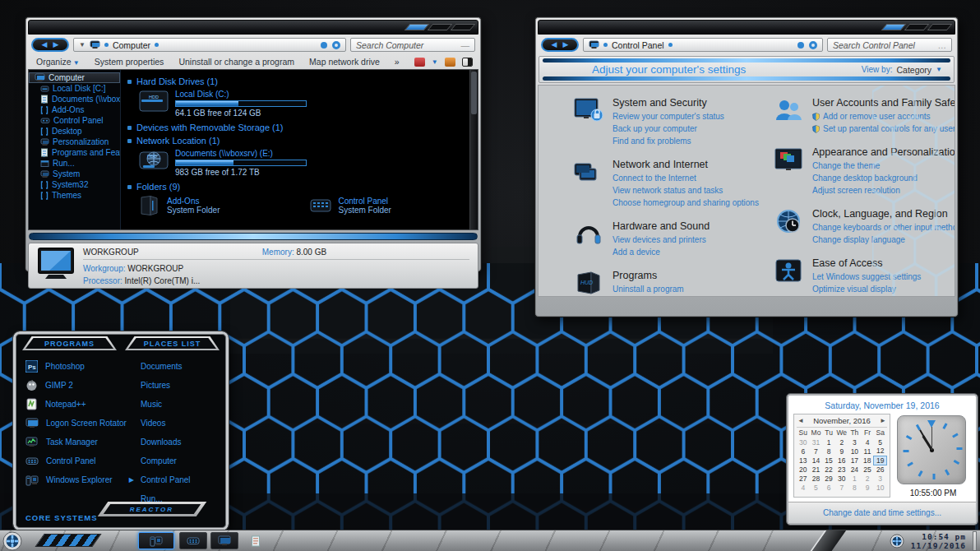  What do you see at coordinates (801, 45) in the screenshot?
I see `address-dropdown-icon` at bounding box center [801, 45].